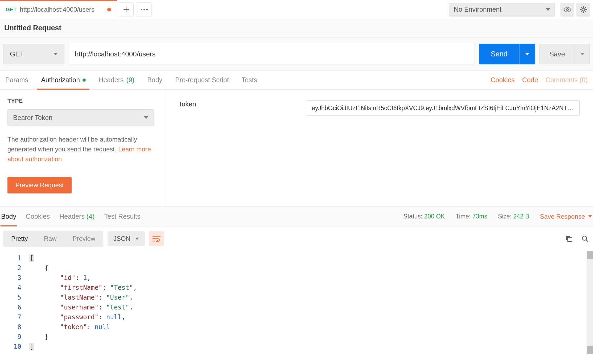 The width and height of the screenshot is (593, 364). Describe the element at coordinates (17, 54) in the screenshot. I see `method-value: GET` at that location.